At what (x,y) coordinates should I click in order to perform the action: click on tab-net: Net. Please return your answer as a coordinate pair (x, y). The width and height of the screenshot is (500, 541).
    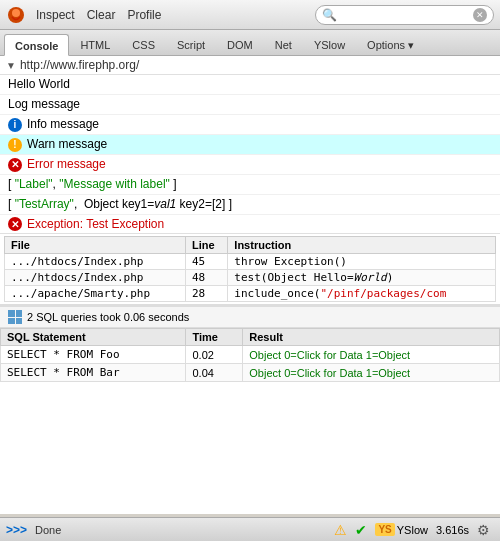
    Looking at the image, I should click on (284, 44).